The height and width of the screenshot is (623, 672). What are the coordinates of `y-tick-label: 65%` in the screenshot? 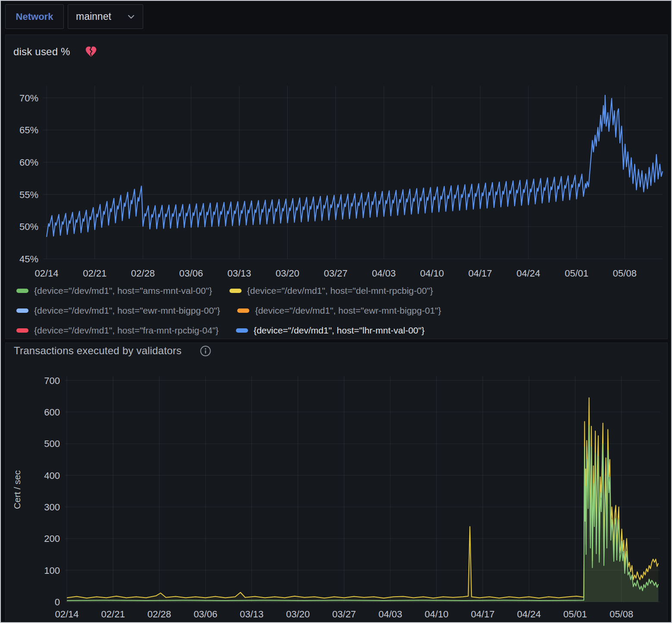 It's located at (29, 130).